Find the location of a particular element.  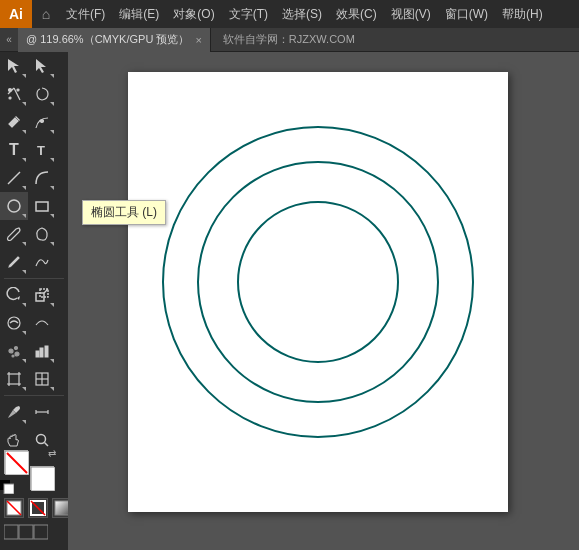

rectangle-tool is located at coordinates (42, 206).